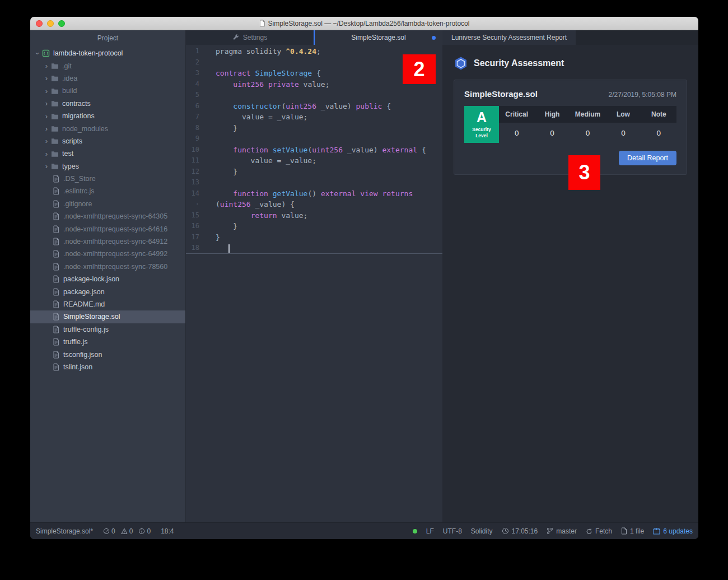 The height and width of the screenshot is (580, 728). Describe the element at coordinates (520, 531) in the screenshot. I see `status-17-05-16: 17:05:16` at that location.